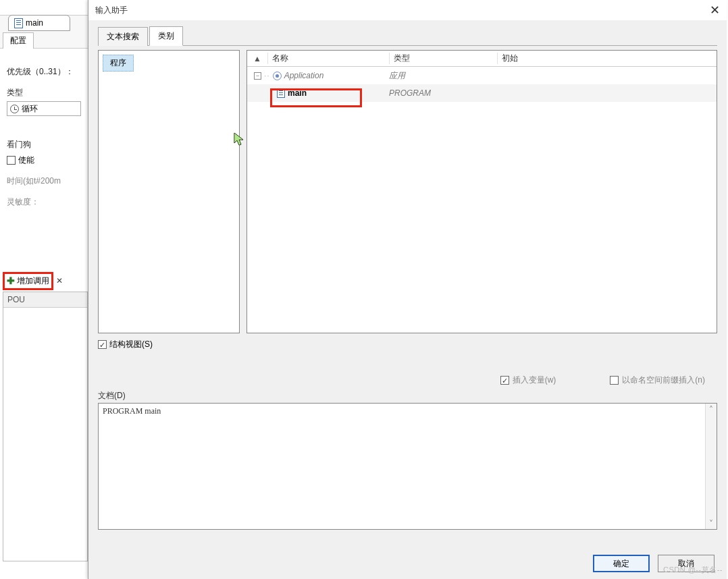  I want to click on enable-checkbox, so click(11, 161).